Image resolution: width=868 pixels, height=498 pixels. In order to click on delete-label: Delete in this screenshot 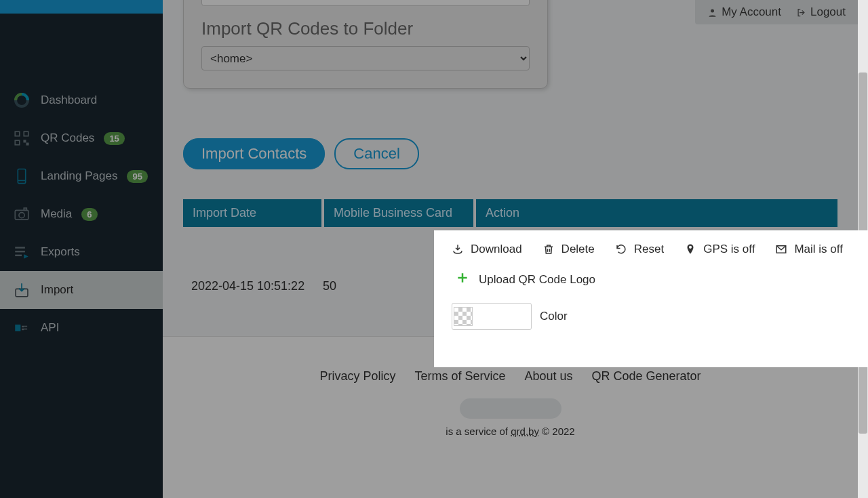, I will do `click(578, 249)`.